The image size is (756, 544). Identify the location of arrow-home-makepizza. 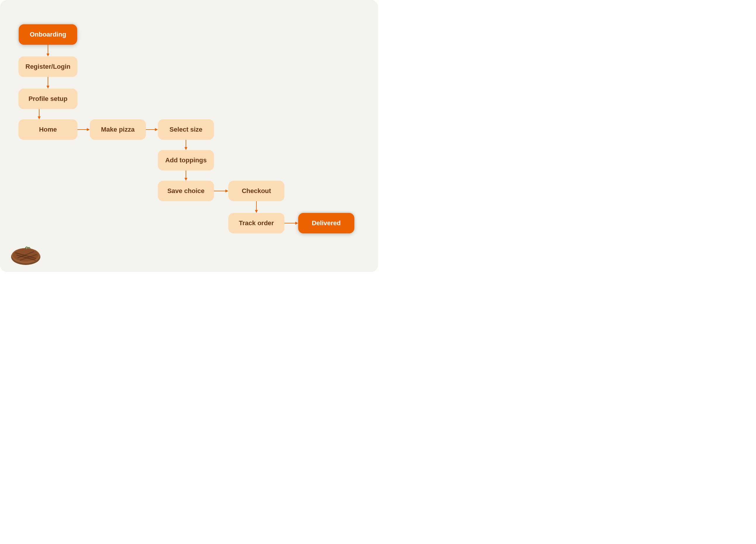
(83, 129).